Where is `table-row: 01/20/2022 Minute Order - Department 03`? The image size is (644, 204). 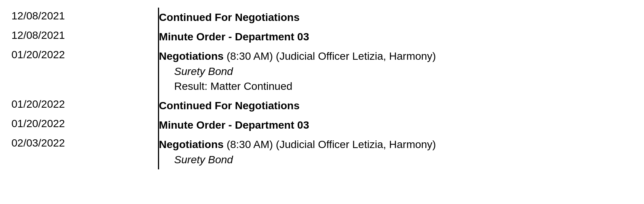 table-row: 01/20/2022 Minute Order - Department 03 is located at coordinates (322, 125).